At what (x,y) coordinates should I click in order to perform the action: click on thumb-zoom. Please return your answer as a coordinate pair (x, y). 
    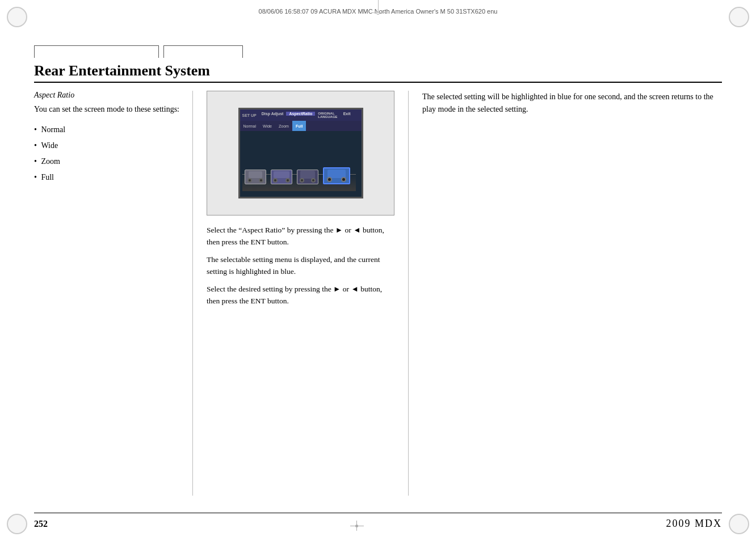
    Looking at the image, I should click on (308, 177).